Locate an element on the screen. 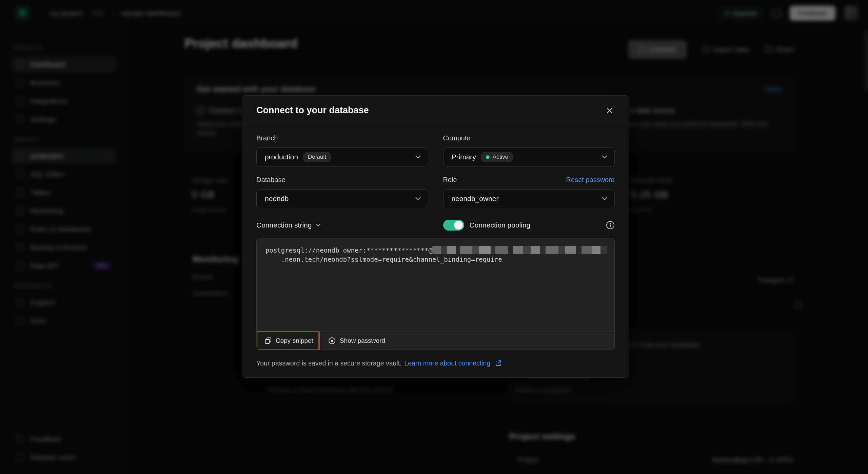 This screenshot has width=868, height=474. redacted-host is located at coordinates (520, 250).